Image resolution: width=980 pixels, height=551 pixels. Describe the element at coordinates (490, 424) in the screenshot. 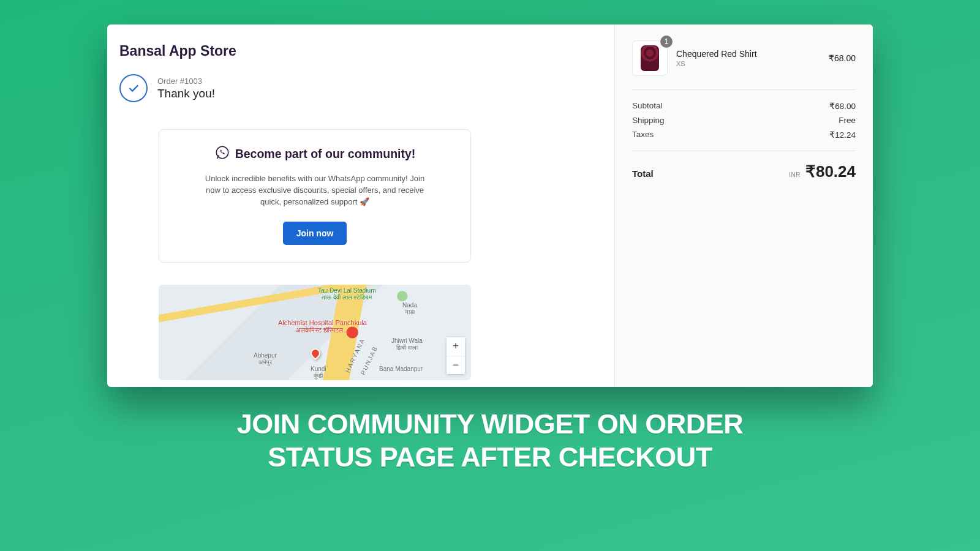

I see `caption-line-1: JOIN COMMUNITY WIDGET ON ORDER` at that location.